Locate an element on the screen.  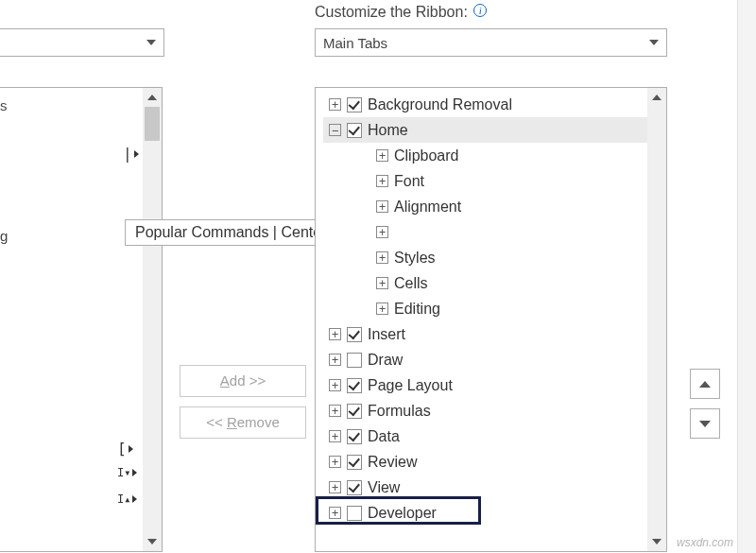
remove-label: << is located at coordinates (216, 422).